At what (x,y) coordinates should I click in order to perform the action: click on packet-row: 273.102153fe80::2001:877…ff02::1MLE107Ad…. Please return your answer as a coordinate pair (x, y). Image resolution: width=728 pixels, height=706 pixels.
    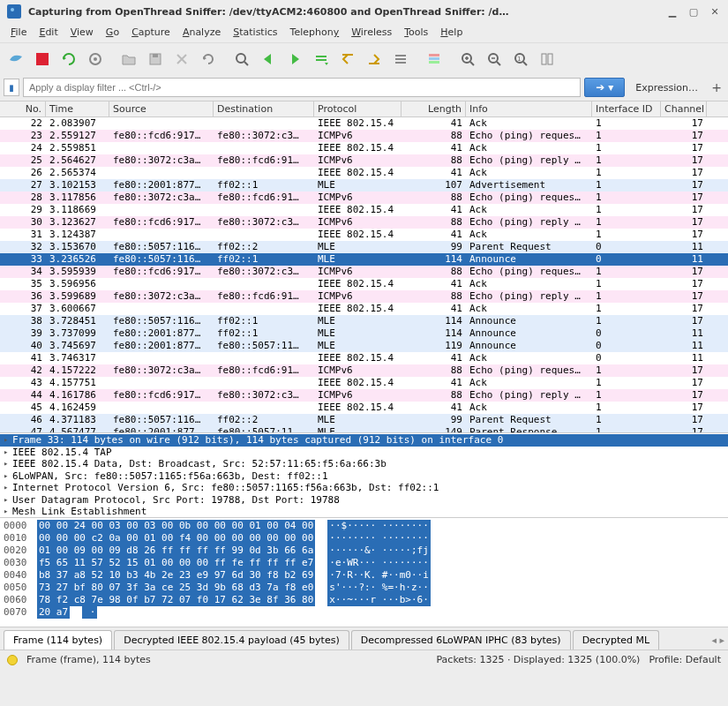
    Looking at the image, I should click on (364, 185).